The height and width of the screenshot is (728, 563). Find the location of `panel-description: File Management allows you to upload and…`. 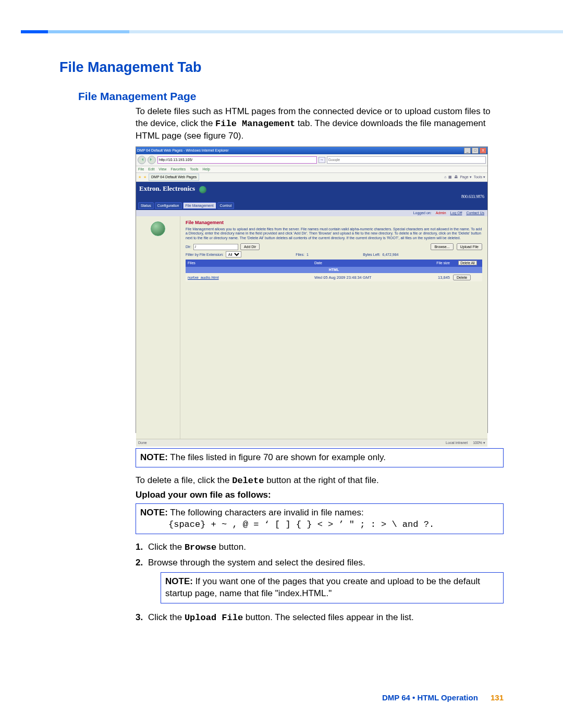

panel-description: File Management allows you to upload and… is located at coordinates (334, 233).